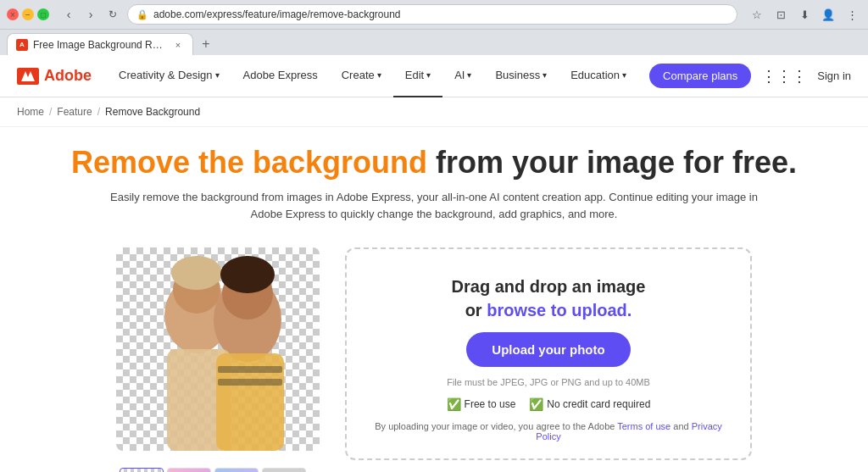 The height and width of the screenshot is (472, 868). Describe the element at coordinates (218, 349) in the screenshot. I see `checkerboard-background` at that location.